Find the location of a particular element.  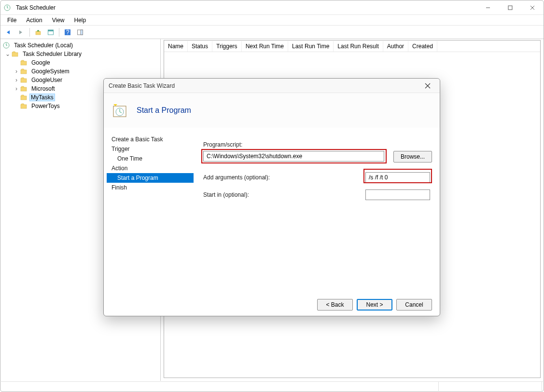

dialog-close-button is located at coordinates (428, 86).